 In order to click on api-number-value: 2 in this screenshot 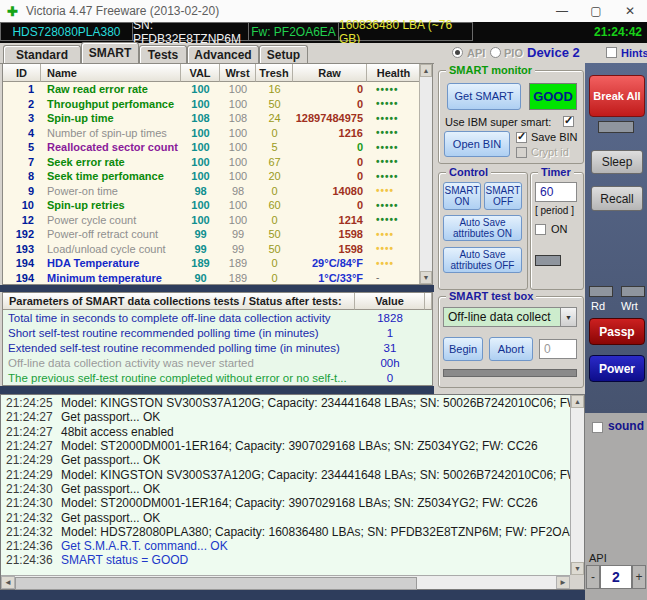, I will do `click(616, 577)`.